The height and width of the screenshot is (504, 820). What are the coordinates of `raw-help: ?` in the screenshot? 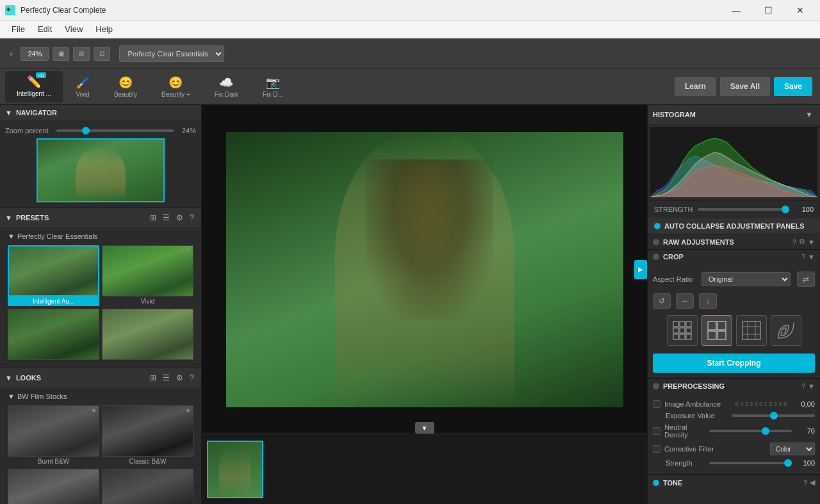 It's located at (794, 242).